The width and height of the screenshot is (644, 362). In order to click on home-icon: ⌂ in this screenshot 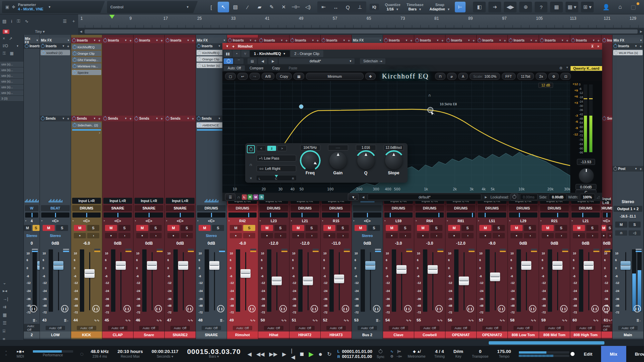, I will do `click(620, 7)`.